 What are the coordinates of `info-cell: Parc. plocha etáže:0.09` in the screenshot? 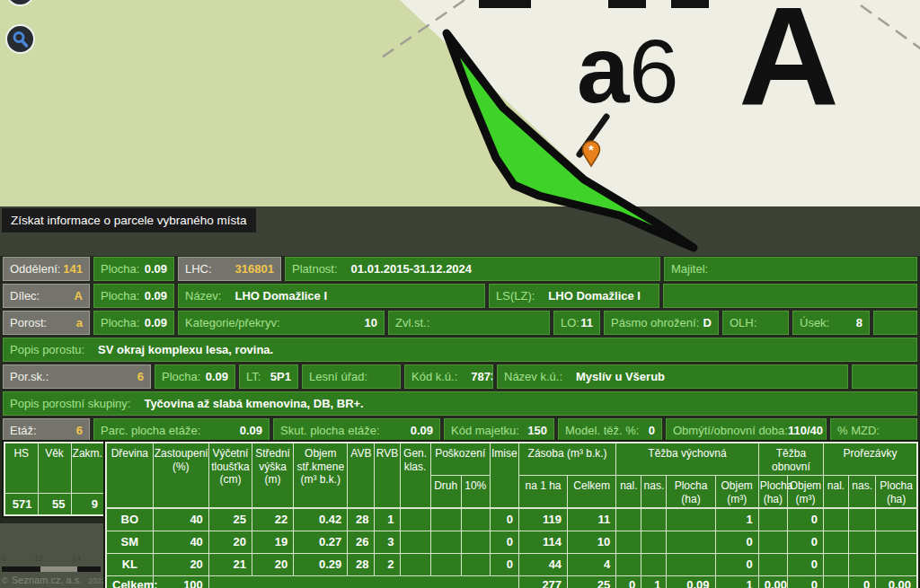 It's located at (181, 431).